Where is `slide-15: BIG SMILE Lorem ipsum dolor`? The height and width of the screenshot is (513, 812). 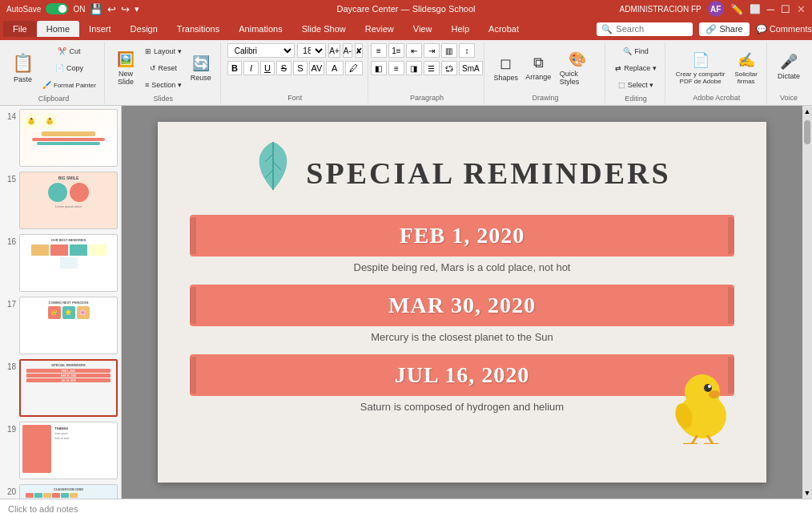 slide-15: BIG SMILE Lorem ipsum dolor is located at coordinates (69, 200).